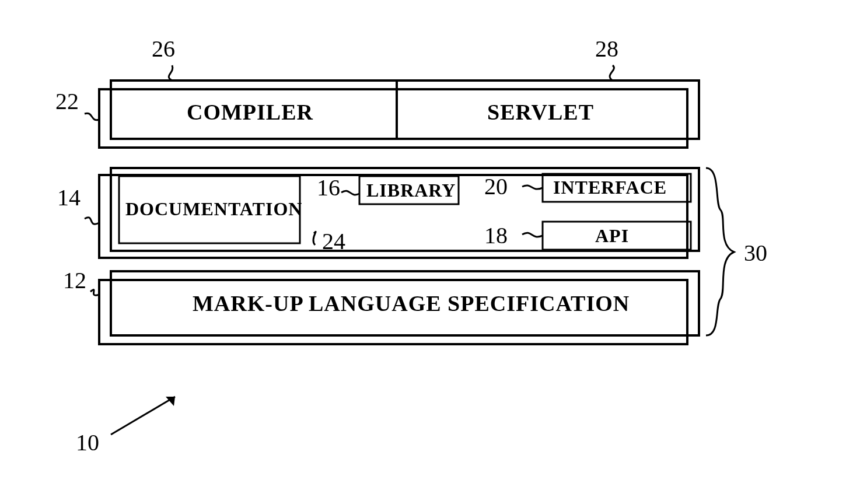 Image resolution: width=853 pixels, height=504 pixels. I want to click on label-30: 30, so click(756, 253).